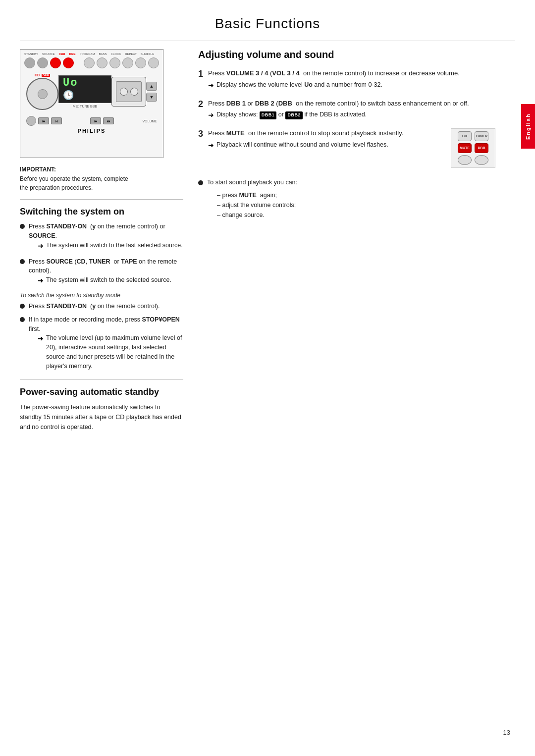 The width and height of the screenshot is (535, 756). Describe the element at coordinates (30, 63) in the screenshot. I see `standby-btn` at that location.